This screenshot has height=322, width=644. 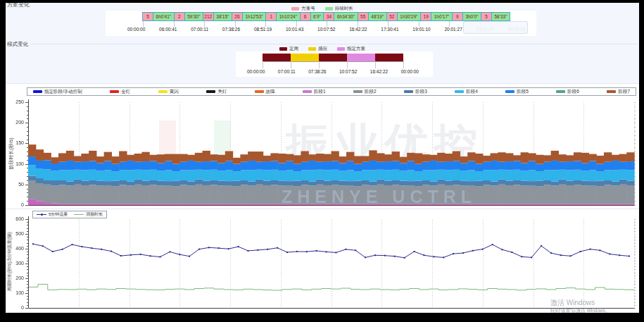 What do you see at coordinates (580, 306) in the screenshot?
I see `windows-activation-notice: 激活 Windows 转到“设置”以激活 Windows。` at bounding box center [580, 306].